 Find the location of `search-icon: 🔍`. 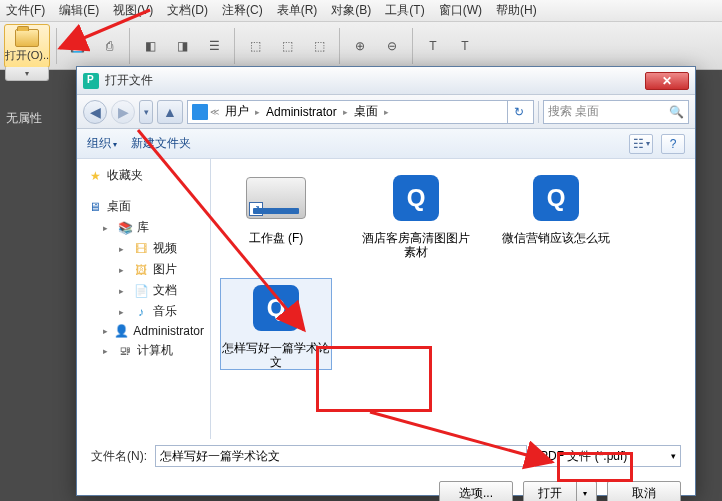

search-icon: 🔍 is located at coordinates (676, 112).